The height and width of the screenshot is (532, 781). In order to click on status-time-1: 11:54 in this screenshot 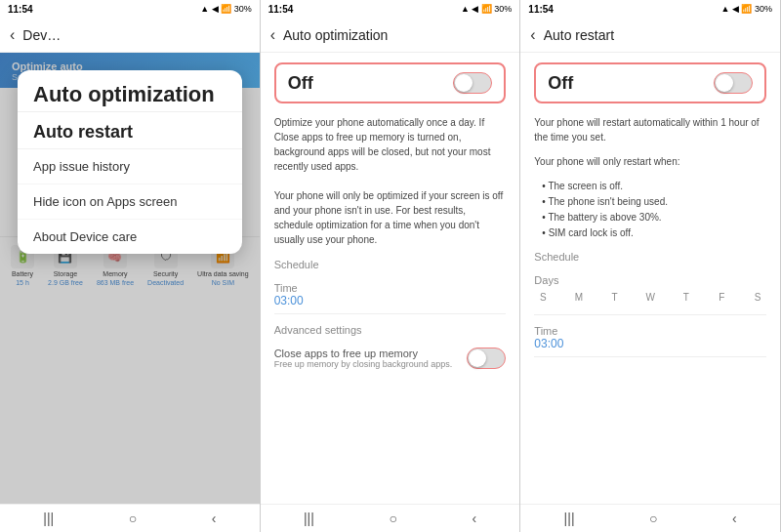, I will do `click(21, 10)`.